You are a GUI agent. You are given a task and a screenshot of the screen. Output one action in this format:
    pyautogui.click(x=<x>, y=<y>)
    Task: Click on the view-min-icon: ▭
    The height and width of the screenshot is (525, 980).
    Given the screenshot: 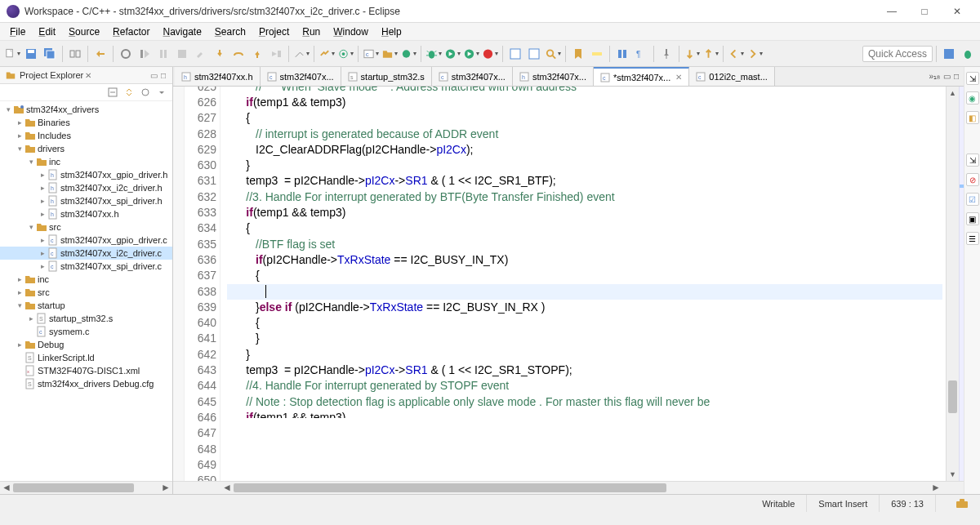 What is the action you would take?
    pyautogui.click(x=154, y=75)
    